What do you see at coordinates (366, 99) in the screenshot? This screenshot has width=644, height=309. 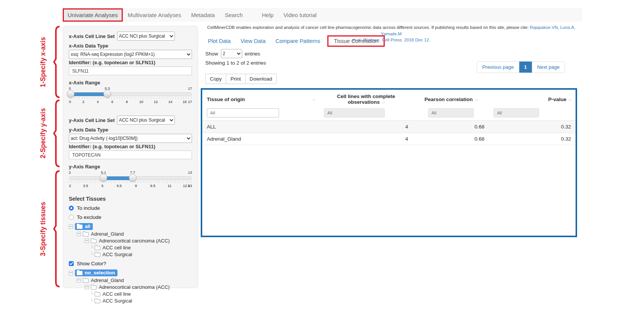 I see `column-header-cell-lines: Cell lines with complete observations↓↑` at bounding box center [366, 99].